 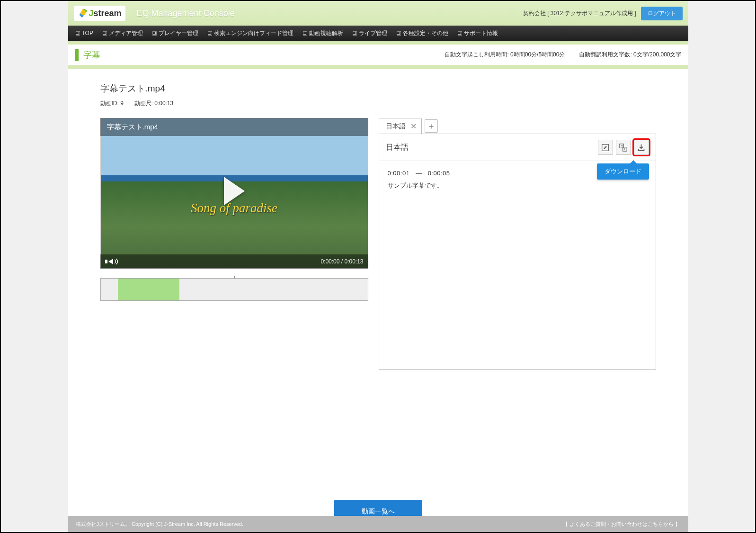 What do you see at coordinates (144, 103) in the screenshot?
I see `meta-duration-label: 動画尺:` at bounding box center [144, 103].